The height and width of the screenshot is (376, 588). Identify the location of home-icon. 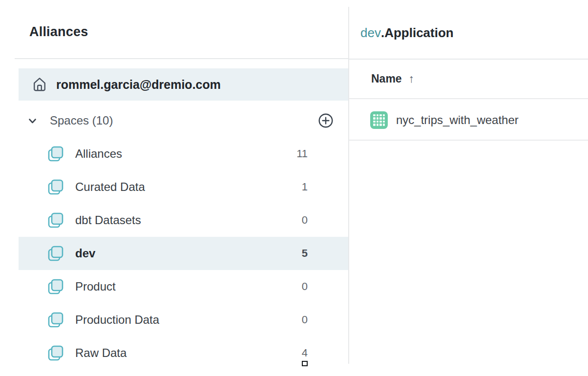
(40, 84).